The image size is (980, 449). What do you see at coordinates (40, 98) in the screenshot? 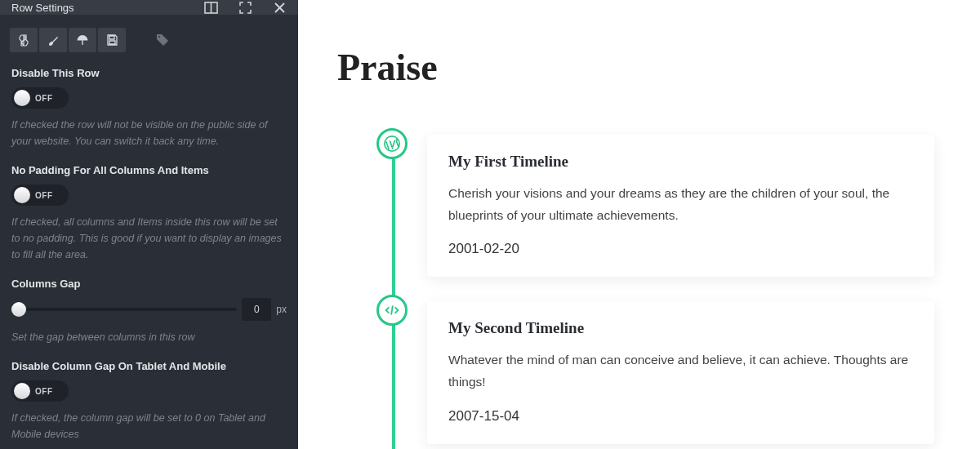
I see `toggle-disable-row: OFF` at bounding box center [40, 98].